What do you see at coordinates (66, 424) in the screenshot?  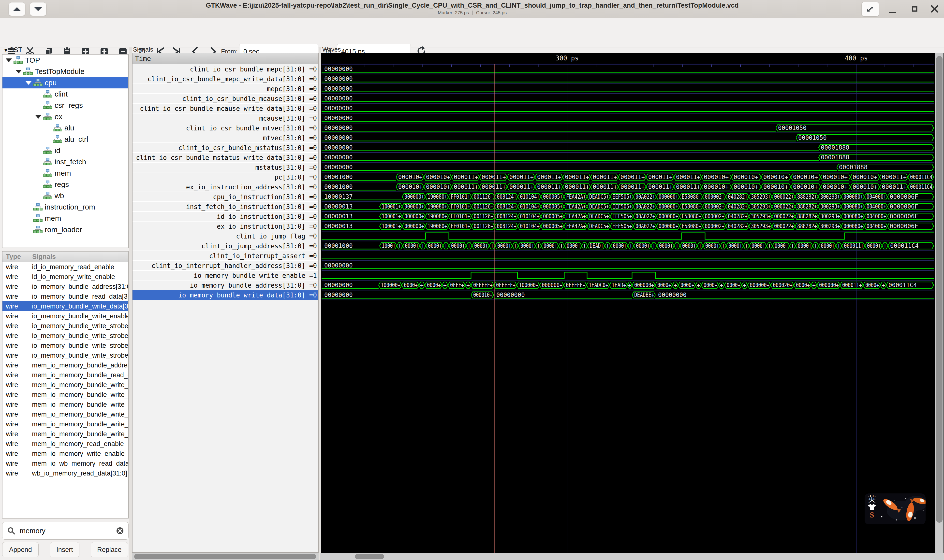 I see `table-row: wire mem_io_memory_bundle_write_strobe_2` at bounding box center [66, 424].